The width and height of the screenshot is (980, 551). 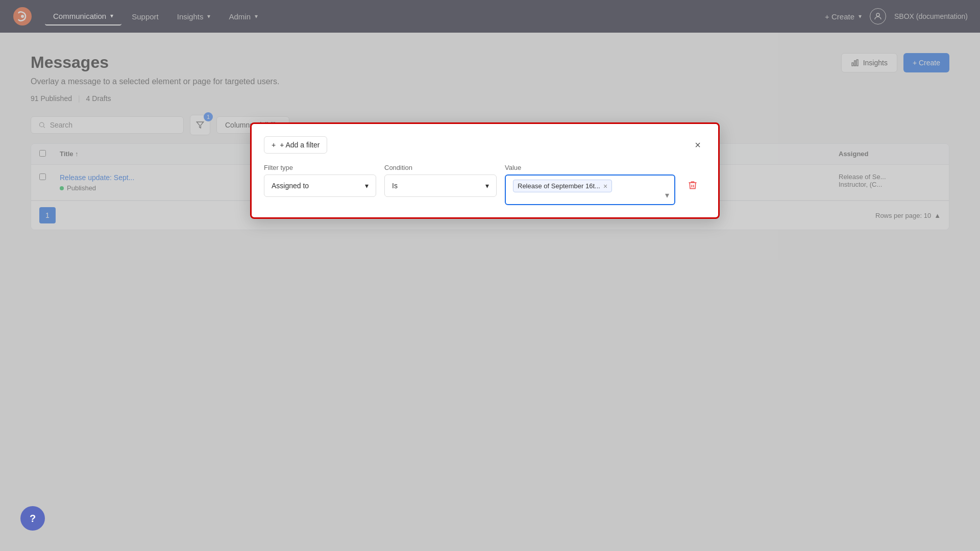 What do you see at coordinates (562, 186) in the screenshot?
I see `value-tag: Release of September 16t... ×` at bounding box center [562, 186].